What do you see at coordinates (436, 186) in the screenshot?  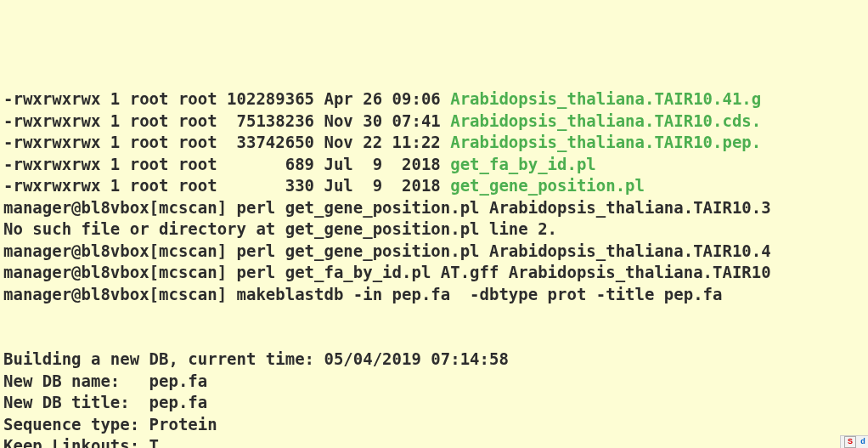 I see `terminal-line: -rwxrwxrwx 1 root root 330 Jul 9 2018 ge…` at bounding box center [436, 186].